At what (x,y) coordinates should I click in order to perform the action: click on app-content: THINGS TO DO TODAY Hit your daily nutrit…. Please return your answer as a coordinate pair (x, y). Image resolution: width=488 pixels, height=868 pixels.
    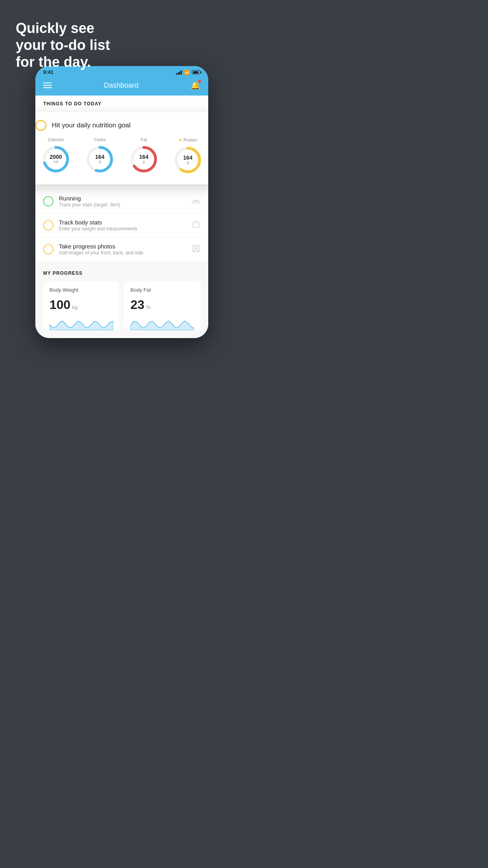
    Looking at the image, I should click on (122, 217).